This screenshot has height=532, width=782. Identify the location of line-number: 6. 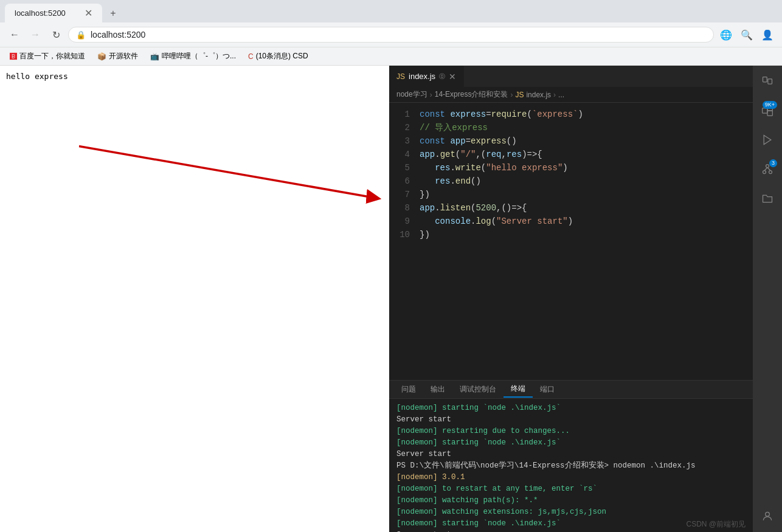
(404, 181).